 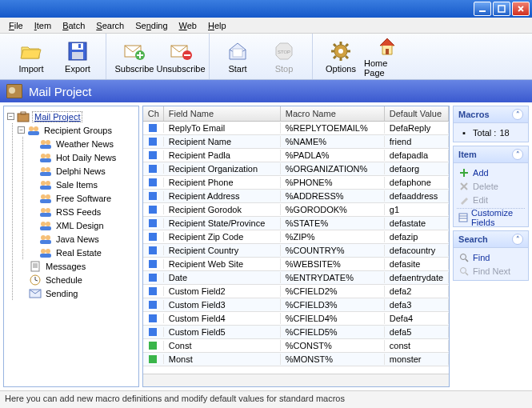 What do you see at coordinates (134, 69) in the screenshot?
I see `toolbar-label: Subscribe` at bounding box center [134, 69].